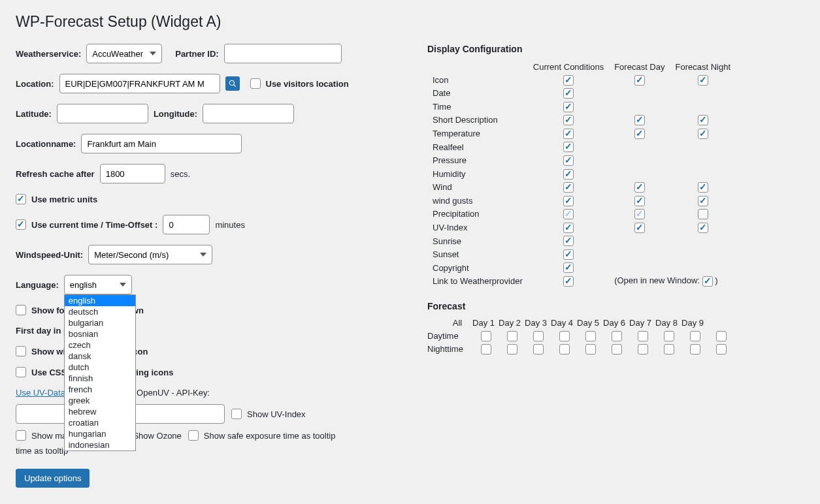 The image size is (820, 504). I want to click on language-option: bulgarian, so click(100, 323).